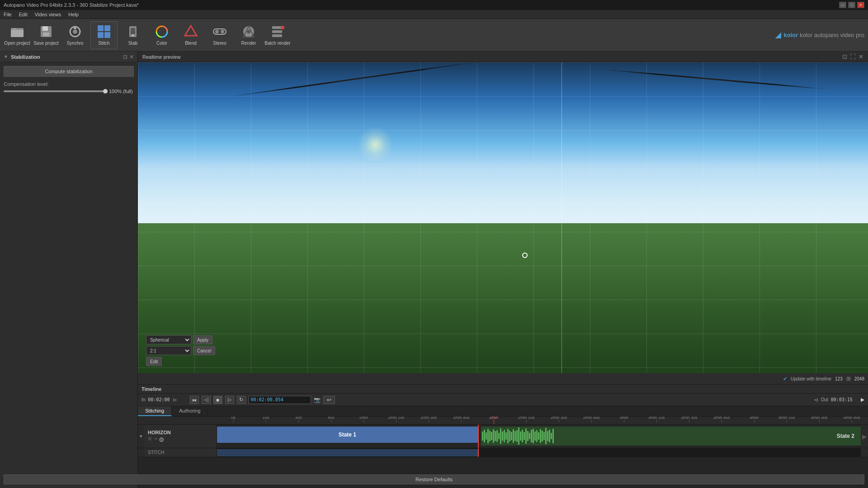 Image resolution: width=868 pixels, height=488 pixels. I want to click on horizon-track-label: HORIZON ⊞ ⇥ ⚙, so click(181, 436).